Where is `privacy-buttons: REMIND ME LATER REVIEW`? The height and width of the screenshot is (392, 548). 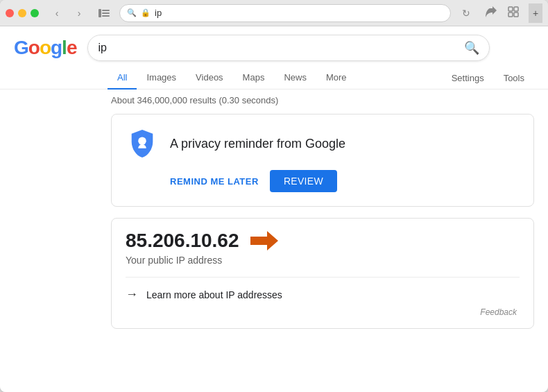 privacy-buttons: REMIND ME LATER REVIEW is located at coordinates (343, 181).